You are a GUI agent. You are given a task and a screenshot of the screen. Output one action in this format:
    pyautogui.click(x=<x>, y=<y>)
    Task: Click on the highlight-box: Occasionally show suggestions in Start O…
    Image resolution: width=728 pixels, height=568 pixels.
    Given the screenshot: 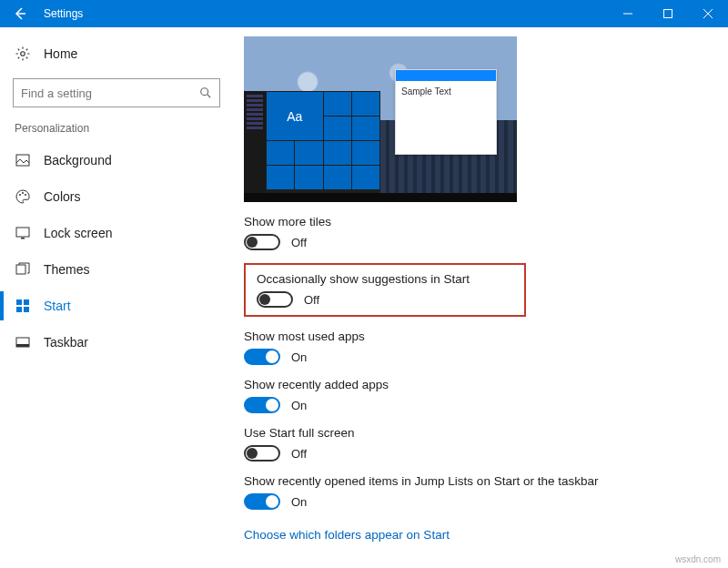 What is the action you would take?
    pyautogui.click(x=385, y=289)
    